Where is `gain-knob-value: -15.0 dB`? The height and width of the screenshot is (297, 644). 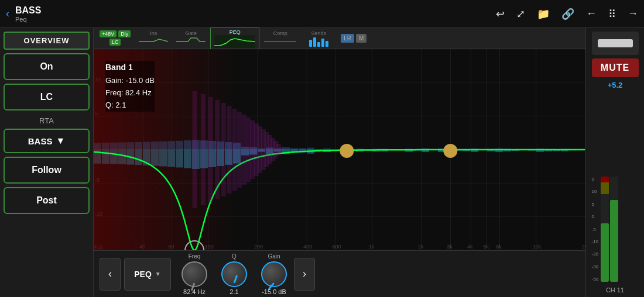
gain-knob-value: -15.0 dB is located at coordinates (274, 292).